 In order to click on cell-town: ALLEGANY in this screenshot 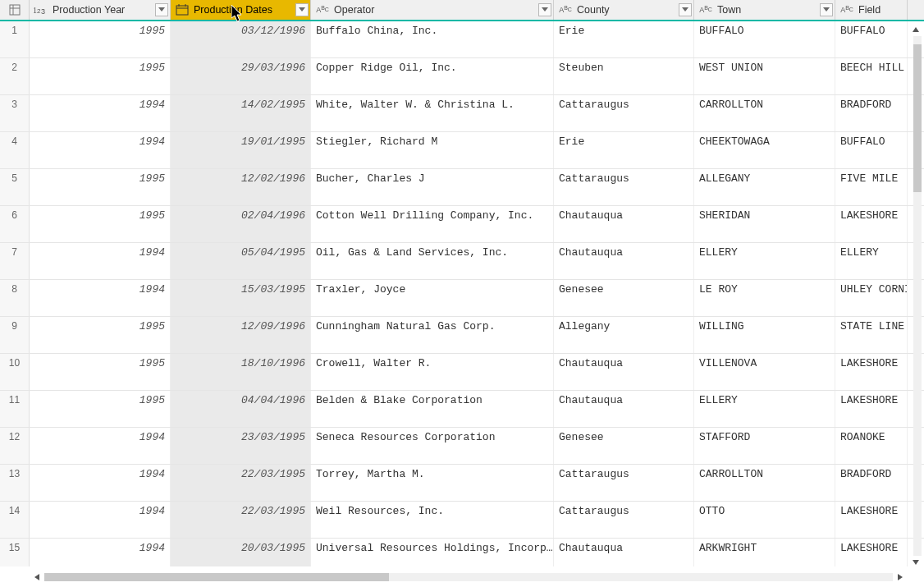, I will do `click(765, 187)`.